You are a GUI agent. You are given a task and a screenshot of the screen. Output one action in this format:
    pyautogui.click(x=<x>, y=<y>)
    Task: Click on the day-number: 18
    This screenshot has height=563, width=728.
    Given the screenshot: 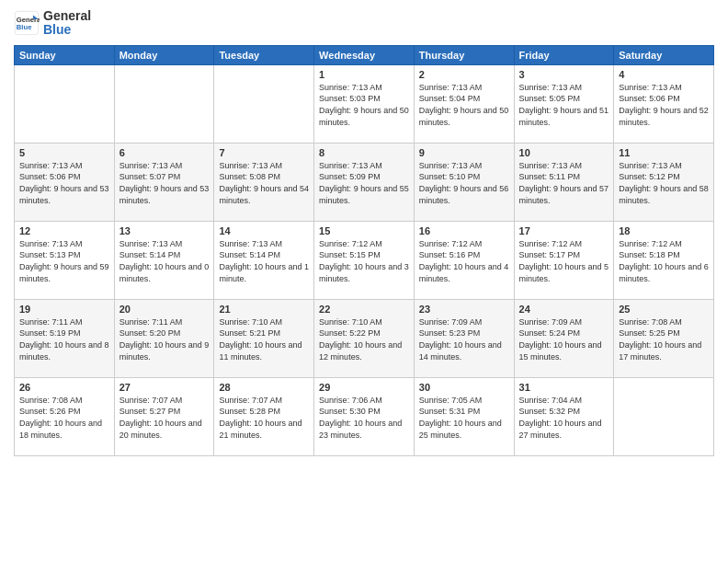 What is the action you would take?
    pyautogui.click(x=664, y=231)
    